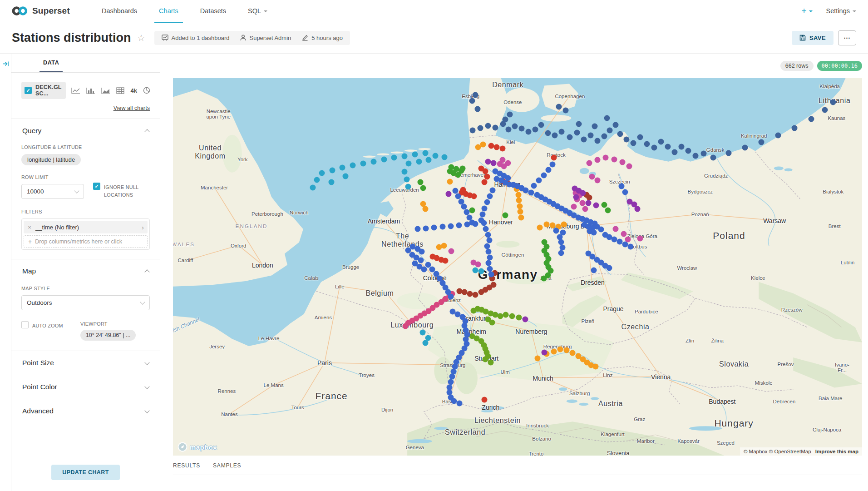 The height and width of the screenshot is (491, 868). What do you see at coordinates (85, 227) in the screenshot?
I see `filter-chip: × __time (No filter) ›` at bounding box center [85, 227].